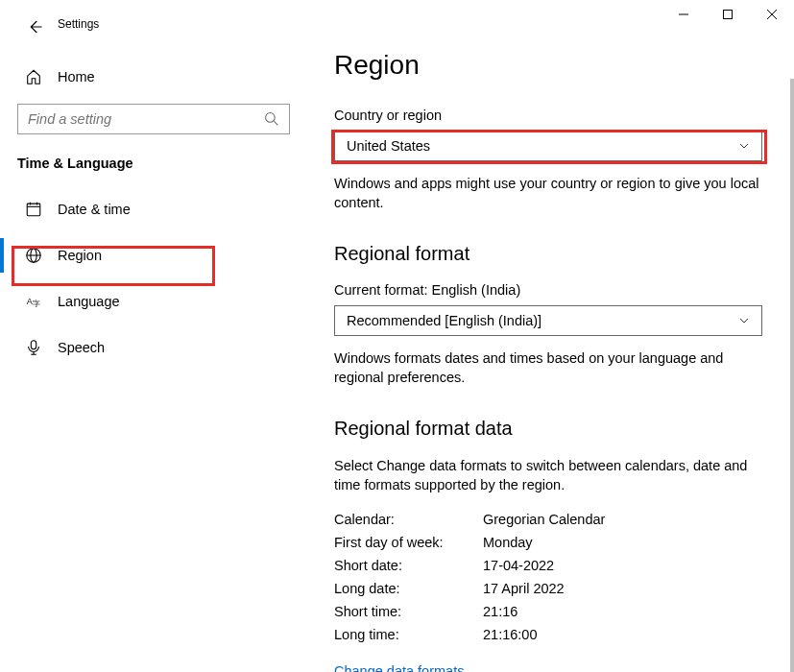  Describe the element at coordinates (548, 194) in the screenshot. I see `country-help: Windows and apps might use your country …` at that location.